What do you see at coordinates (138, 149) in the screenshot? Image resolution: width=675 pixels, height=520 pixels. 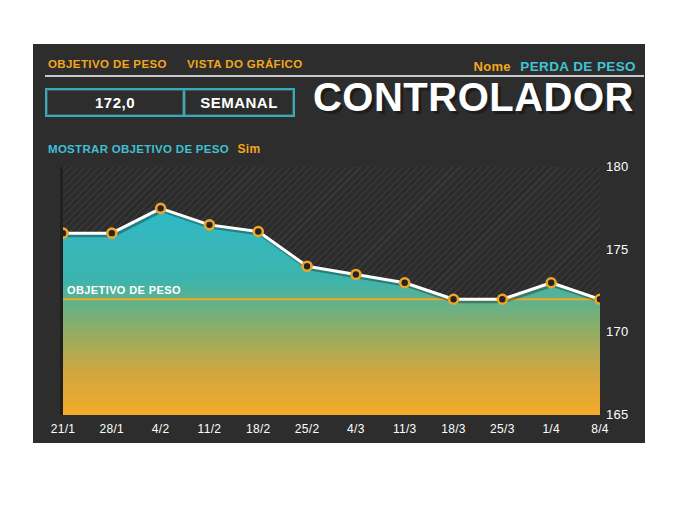 I see `show-goal-label: MOSTRAR OBJETIVO DE PESO` at bounding box center [138, 149].